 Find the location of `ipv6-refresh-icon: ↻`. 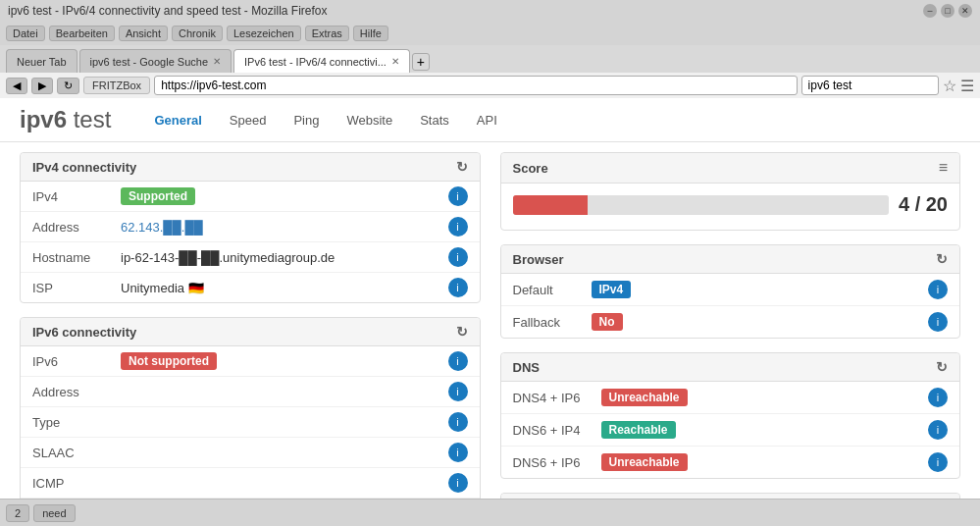

ipv6-refresh-icon: ↻ is located at coordinates (462, 332).